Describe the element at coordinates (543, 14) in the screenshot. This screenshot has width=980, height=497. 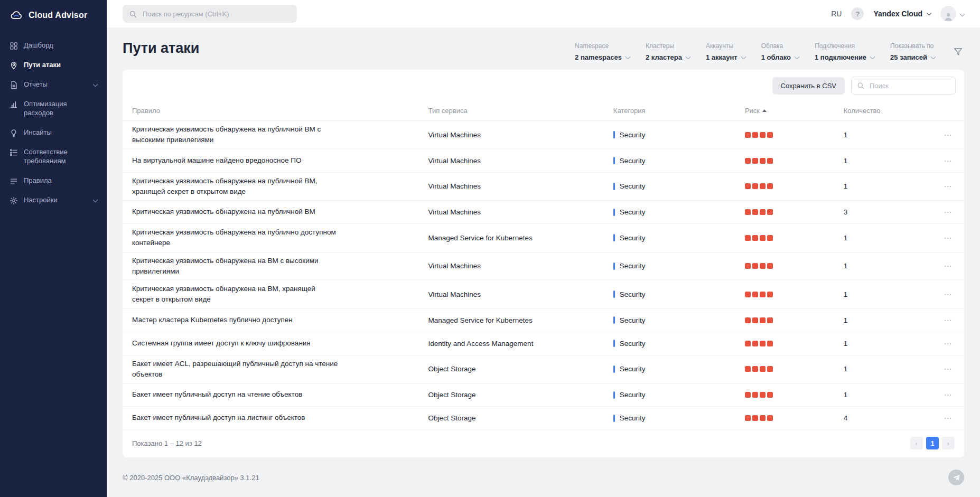
I see `topbar: RU ? Yandex Cloud` at that location.